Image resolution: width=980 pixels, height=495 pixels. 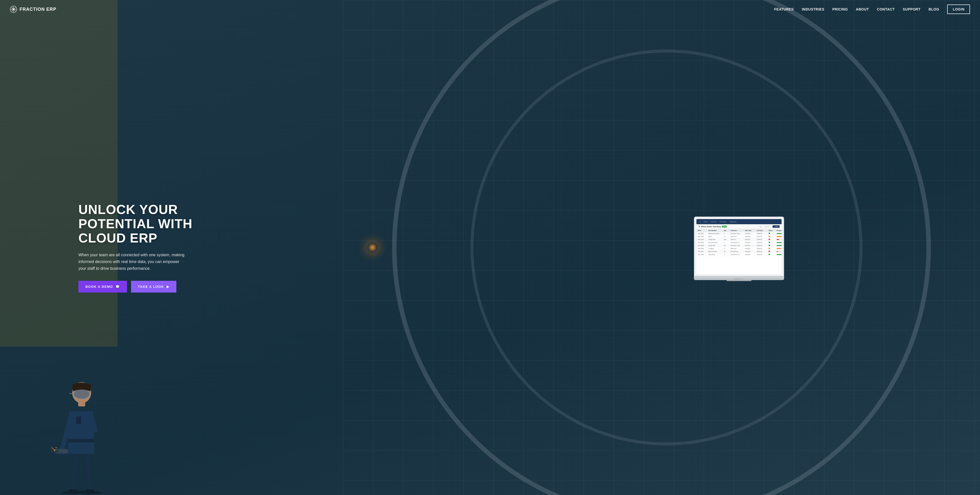 What do you see at coordinates (703, 230) in the screenshot?
I see `col-wo-number: WO #` at bounding box center [703, 230].